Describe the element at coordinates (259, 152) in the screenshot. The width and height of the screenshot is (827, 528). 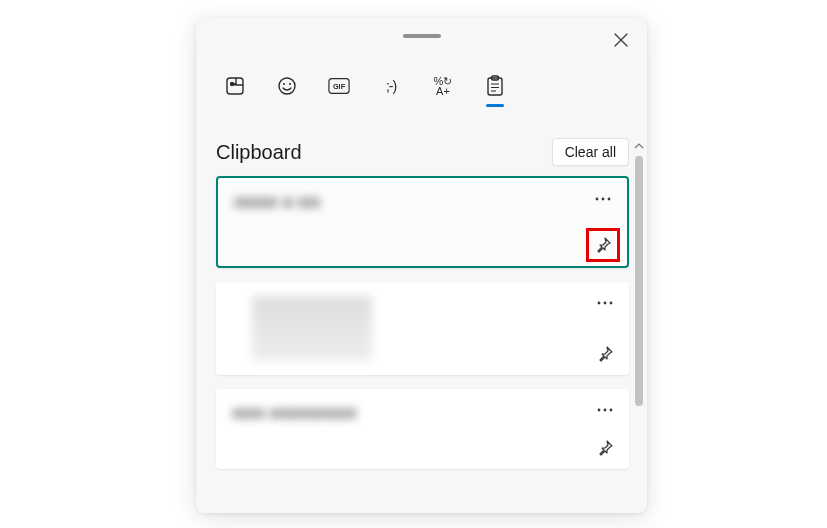
I see `section-title: Clipboard` at that location.